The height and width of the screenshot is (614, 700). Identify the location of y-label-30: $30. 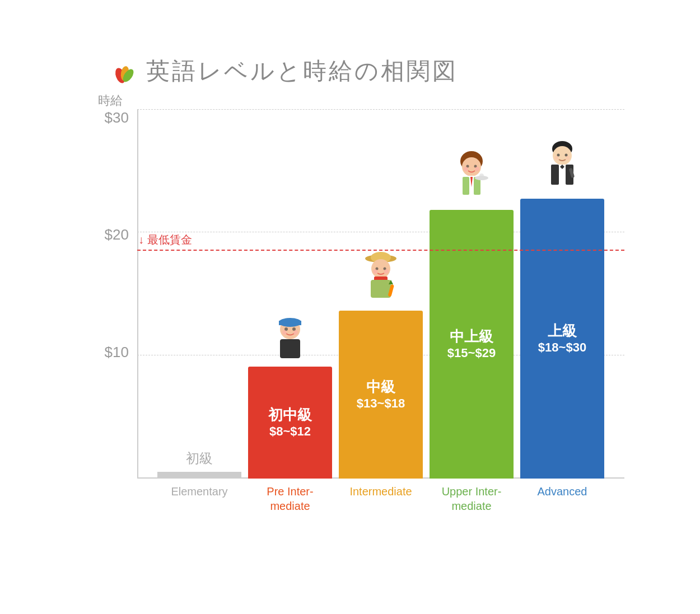
(116, 118).